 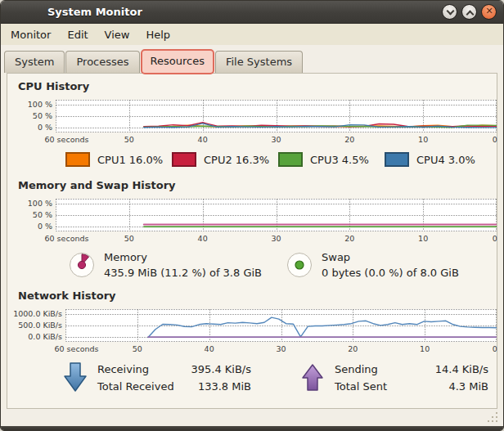 I want to click on cpu4-label: CPU4 3.0%, so click(x=446, y=160).